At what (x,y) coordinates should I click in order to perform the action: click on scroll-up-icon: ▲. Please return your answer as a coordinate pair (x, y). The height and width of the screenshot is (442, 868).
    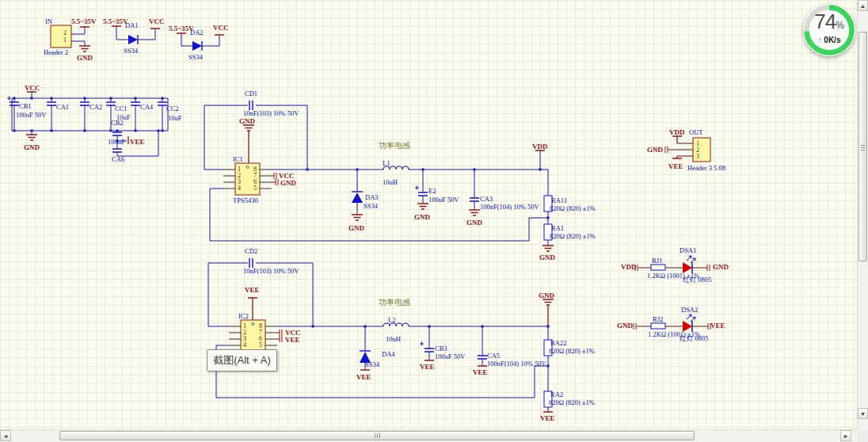
    Looking at the image, I should click on (863, 6).